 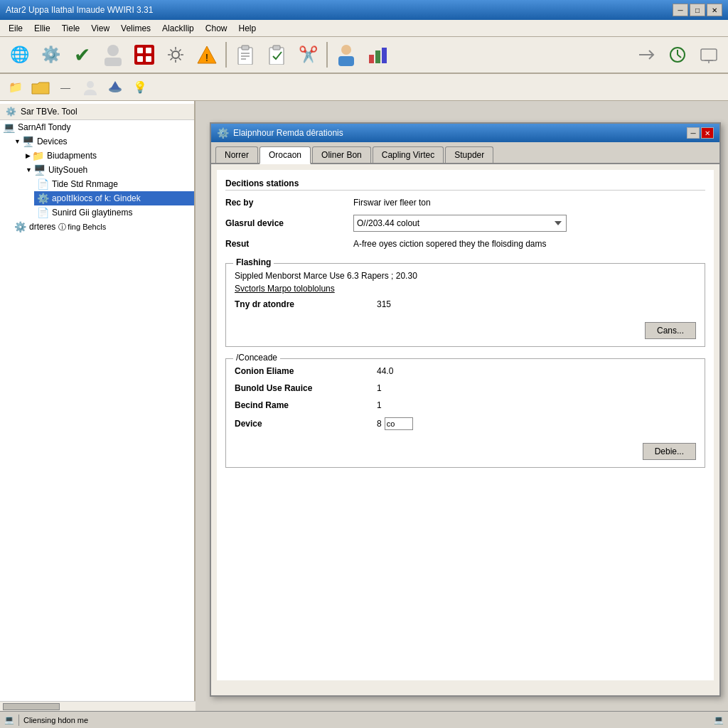 I want to click on menu-chow: Chow, so click(x=216, y=28).